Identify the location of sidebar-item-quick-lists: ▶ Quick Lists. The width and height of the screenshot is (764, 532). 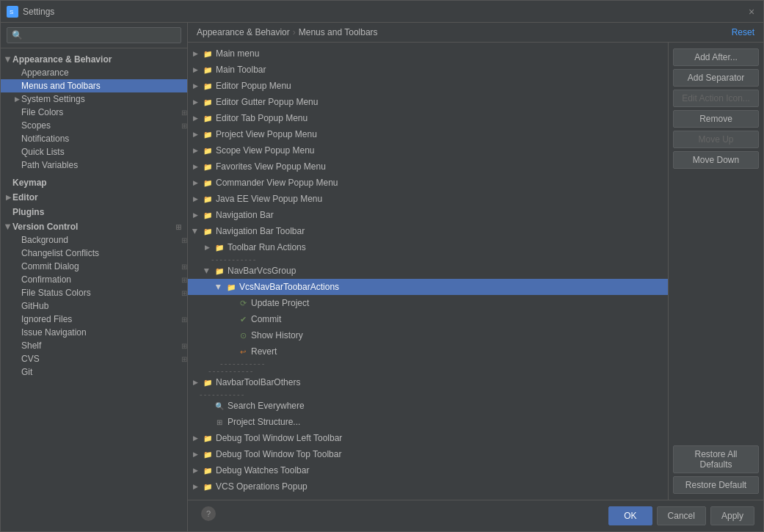
(94, 152).